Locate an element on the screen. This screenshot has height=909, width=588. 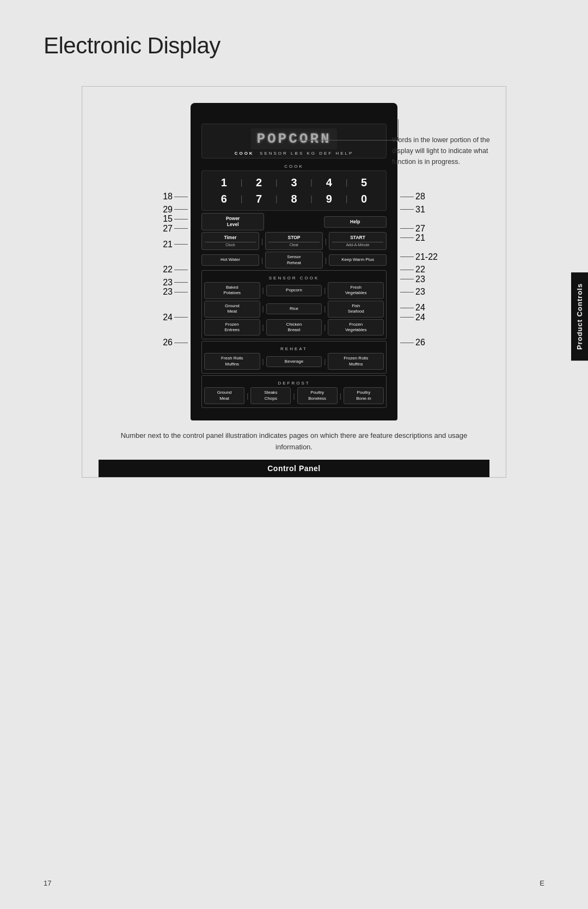
frozen-entrees-button: FrozenEntrees is located at coordinates (232, 328).